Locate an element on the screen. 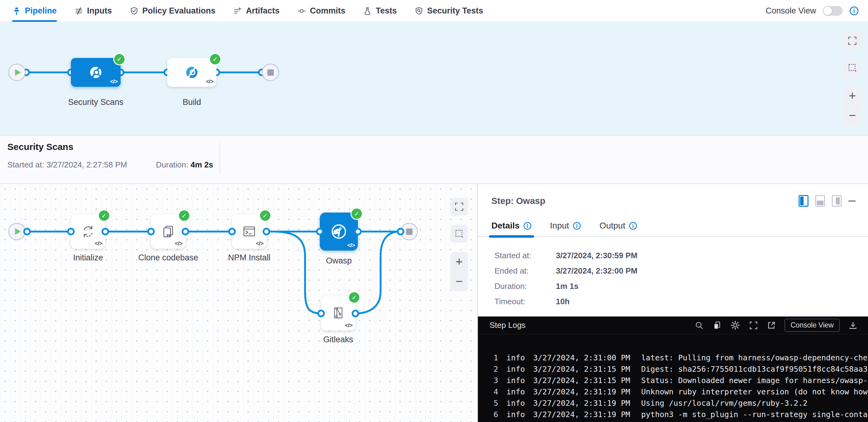 The image size is (868, 422). clone-codebase-icon is located at coordinates (168, 232).